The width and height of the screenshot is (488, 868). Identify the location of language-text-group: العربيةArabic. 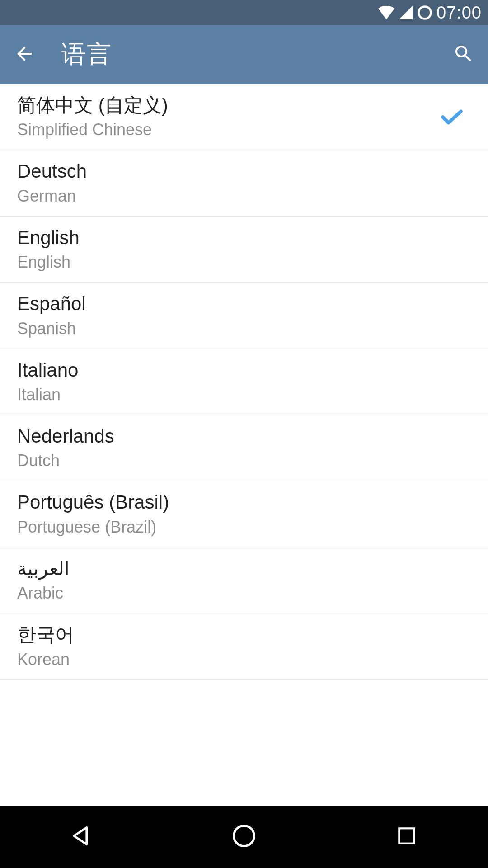
(244, 580).